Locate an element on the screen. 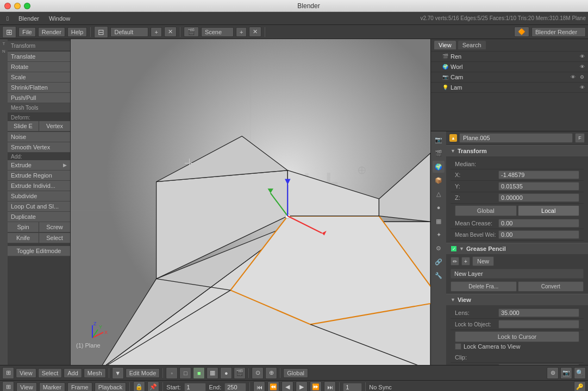  tab-search: Search is located at coordinates (472, 45).